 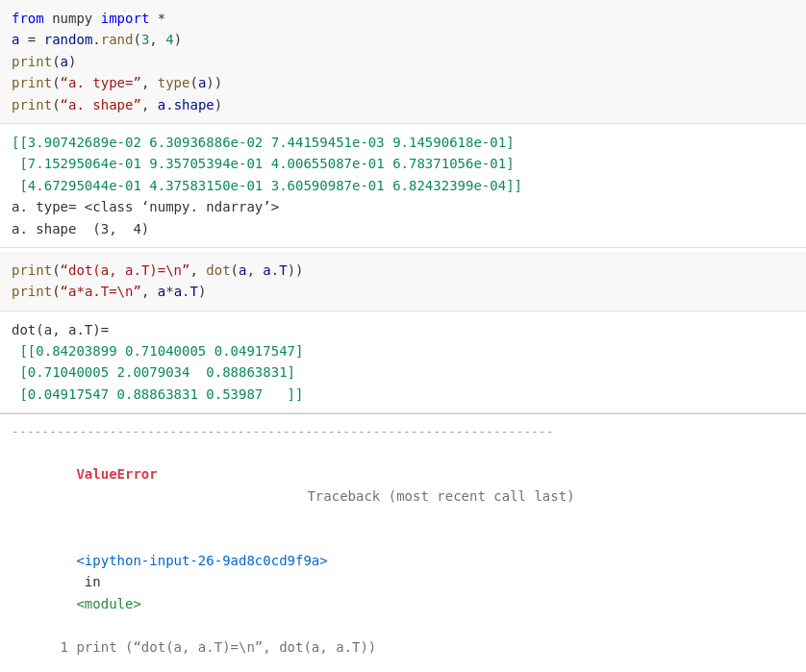 What do you see at coordinates (108, 604) in the screenshot?
I see `error-module: <module>` at bounding box center [108, 604].